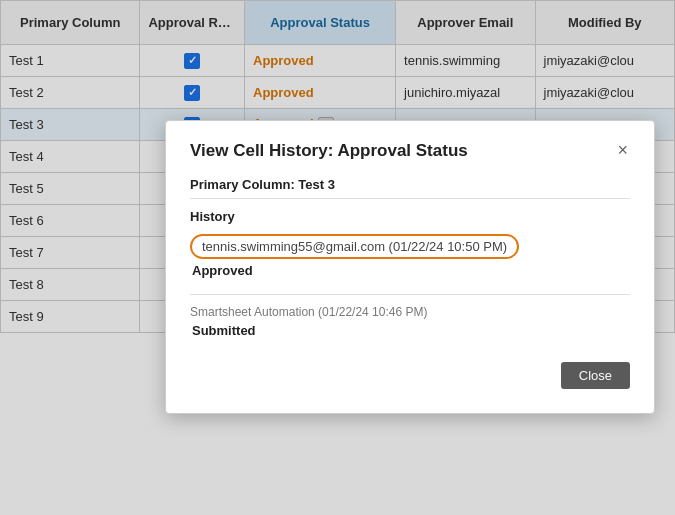 The height and width of the screenshot is (515, 675). What do you see at coordinates (410, 211) in the screenshot?
I see `modal-history-label: History` at bounding box center [410, 211].